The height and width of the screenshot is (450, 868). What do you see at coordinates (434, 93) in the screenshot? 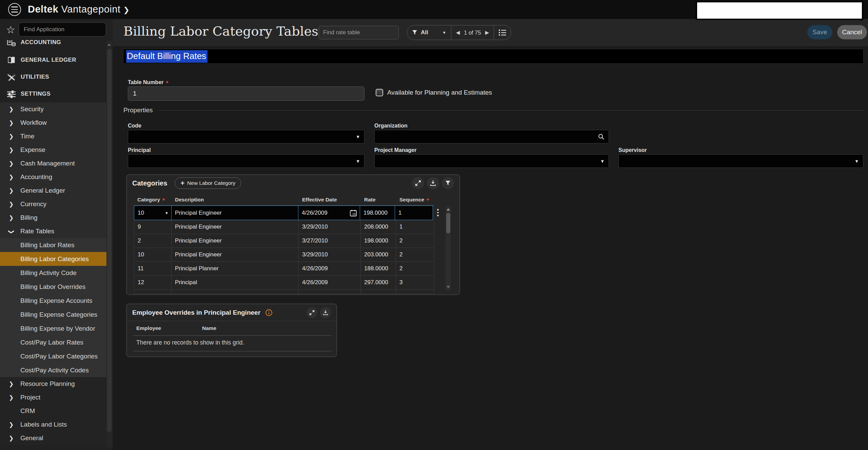
I see `planning-estimates-checkbox-row: Available for Planning and Estimates` at bounding box center [434, 93].